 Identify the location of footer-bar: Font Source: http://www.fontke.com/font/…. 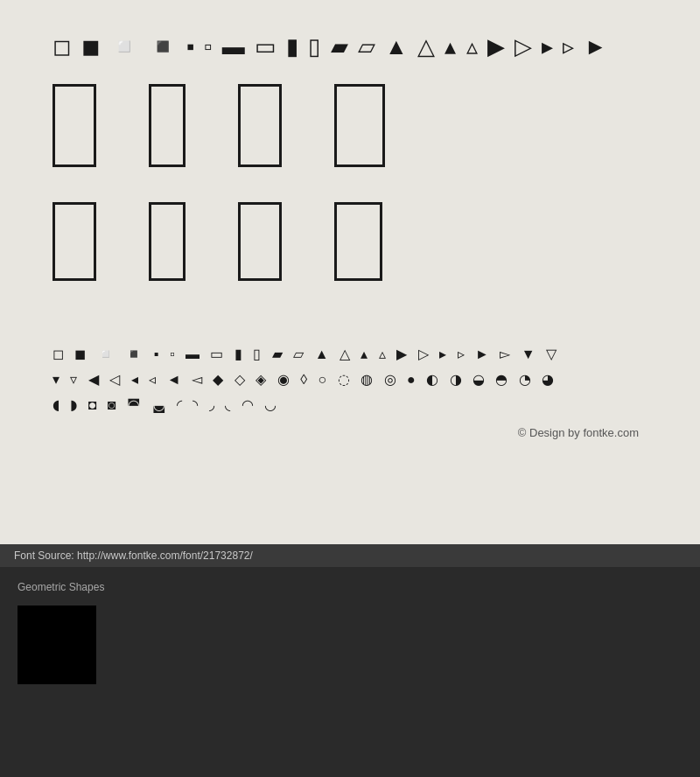
(350, 556).